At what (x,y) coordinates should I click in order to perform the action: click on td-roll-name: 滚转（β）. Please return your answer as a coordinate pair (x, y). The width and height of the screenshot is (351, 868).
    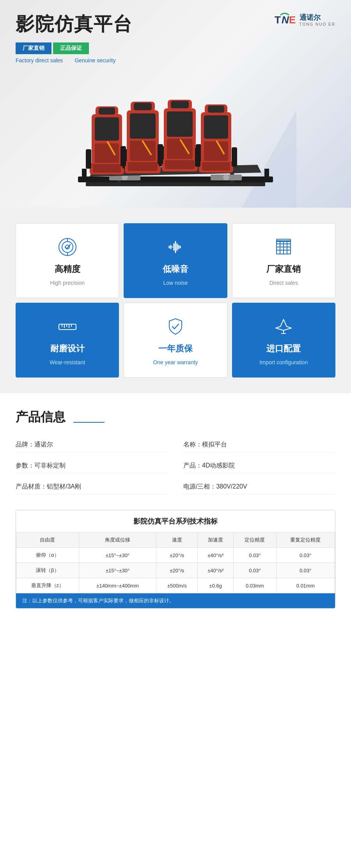
    Looking at the image, I should click on (48, 570).